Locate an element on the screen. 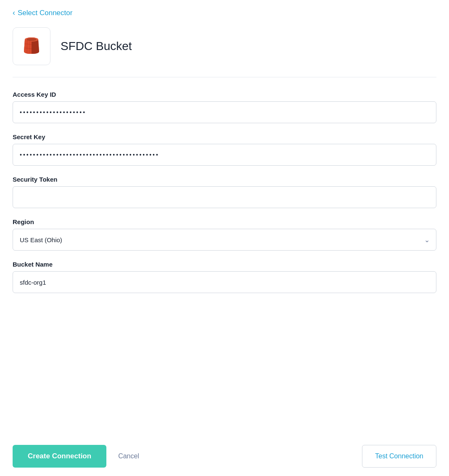 The height and width of the screenshot is (476, 449). region-select-wrapper: US East (N. Virginia) US East (Ohio) US … is located at coordinates (225, 240).